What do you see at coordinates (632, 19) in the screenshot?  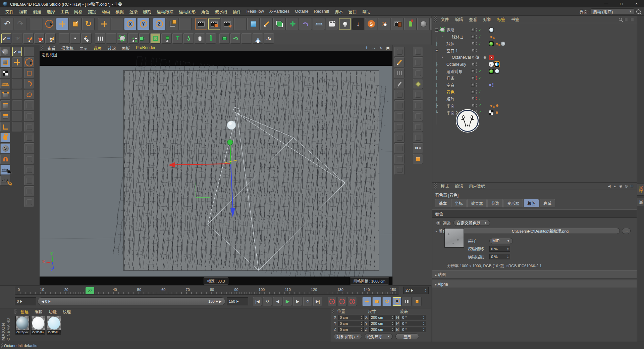 I see `om-layers-icon` at bounding box center [632, 19].